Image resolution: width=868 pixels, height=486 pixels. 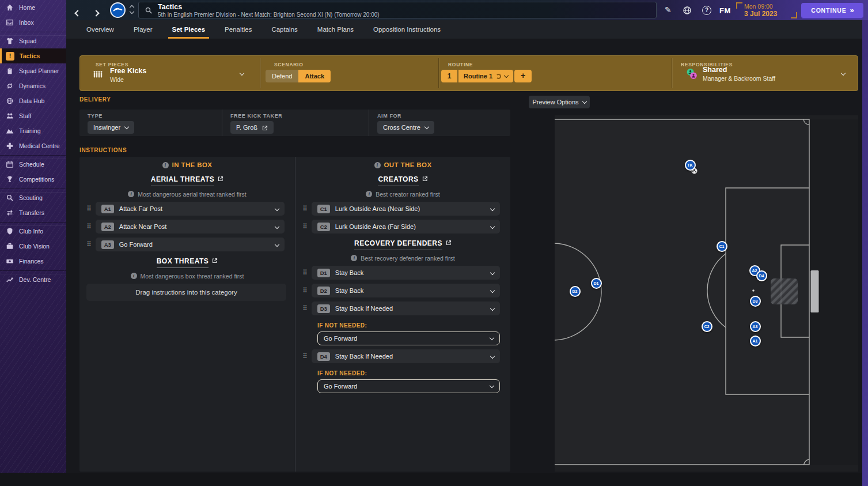 What do you see at coordinates (190, 244) in the screenshot?
I see `instruction-dropdown: A3 Go Forward` at bounding box center [190, 244].